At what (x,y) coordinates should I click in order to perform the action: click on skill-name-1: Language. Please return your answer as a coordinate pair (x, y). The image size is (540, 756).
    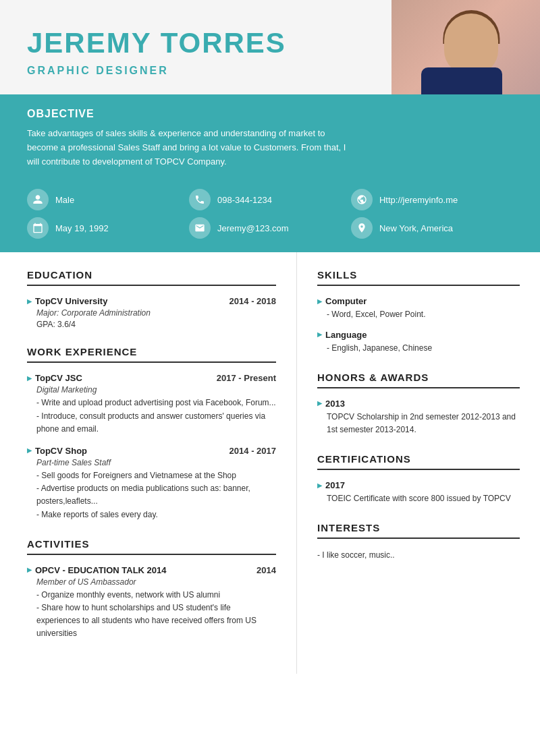
    Looking at the image, I should click on (418, 335).